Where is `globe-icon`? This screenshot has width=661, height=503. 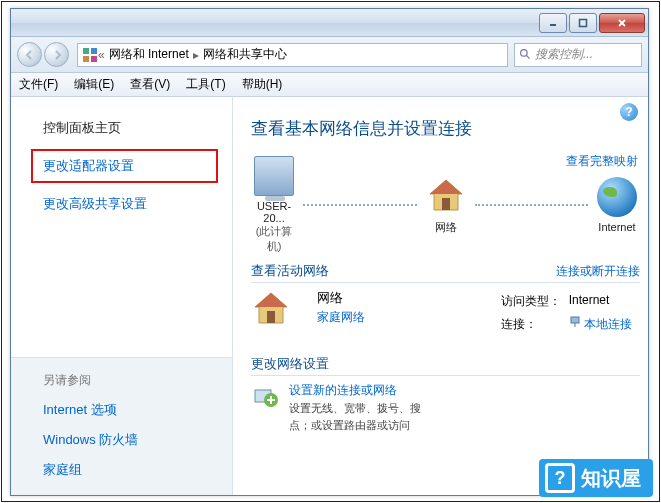
globe-icon is located at coordinates (617, 197).